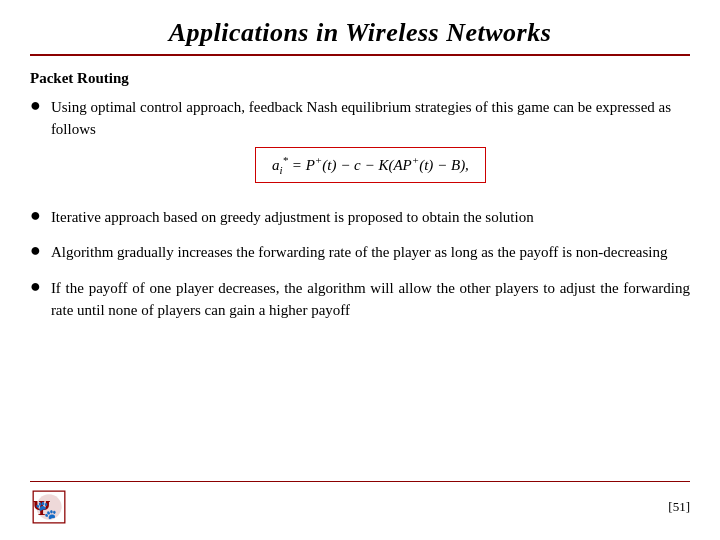 The height and width of the screenshot is (540, 720). I want to click on slide-title: Applications in Wireless Networks, so click(360, 33).